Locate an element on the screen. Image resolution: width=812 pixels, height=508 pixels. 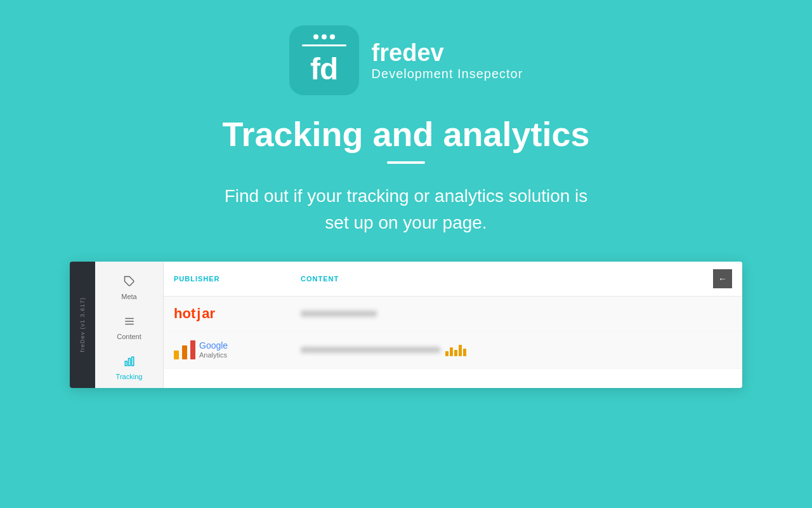
col-publisher-header: PUBLISHER is located at coordinates (237, 279).